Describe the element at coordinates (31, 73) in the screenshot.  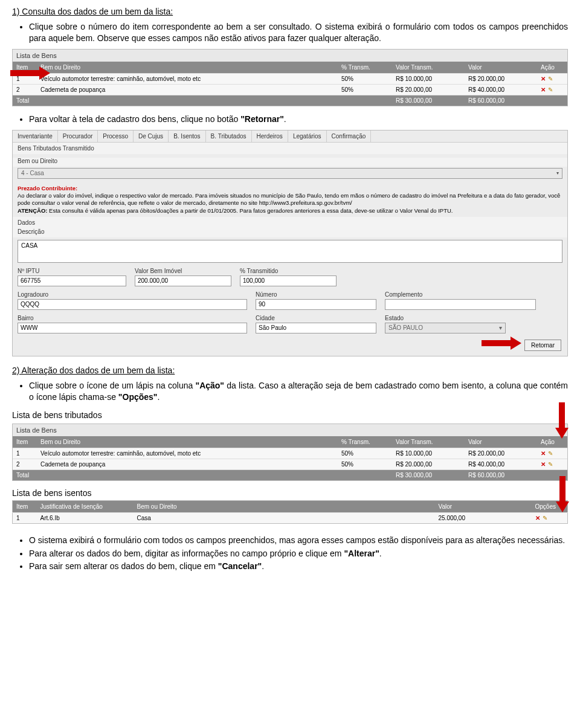
I see `red-arrow-icon` at that location.